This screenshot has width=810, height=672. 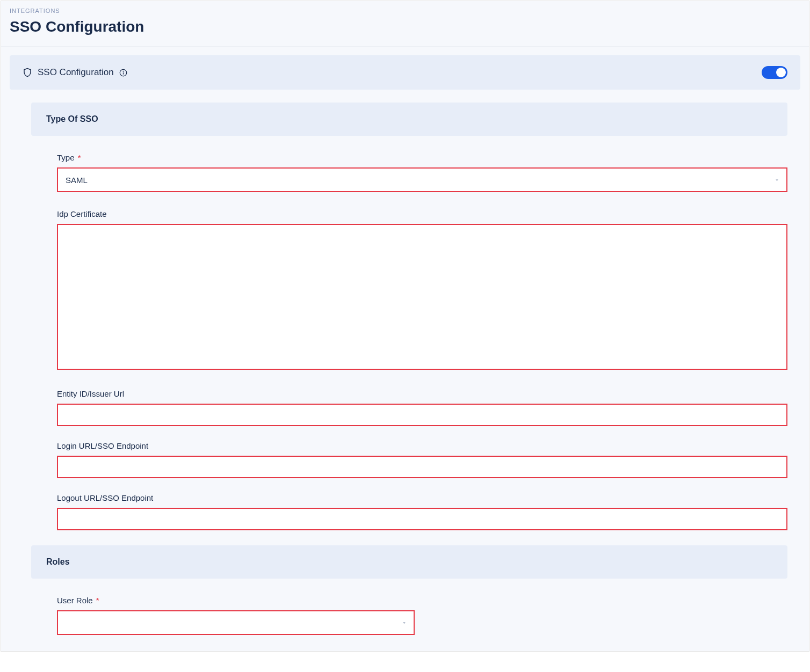 I want to click on user-role-label-text: User Role, so click(x=75, y=600).